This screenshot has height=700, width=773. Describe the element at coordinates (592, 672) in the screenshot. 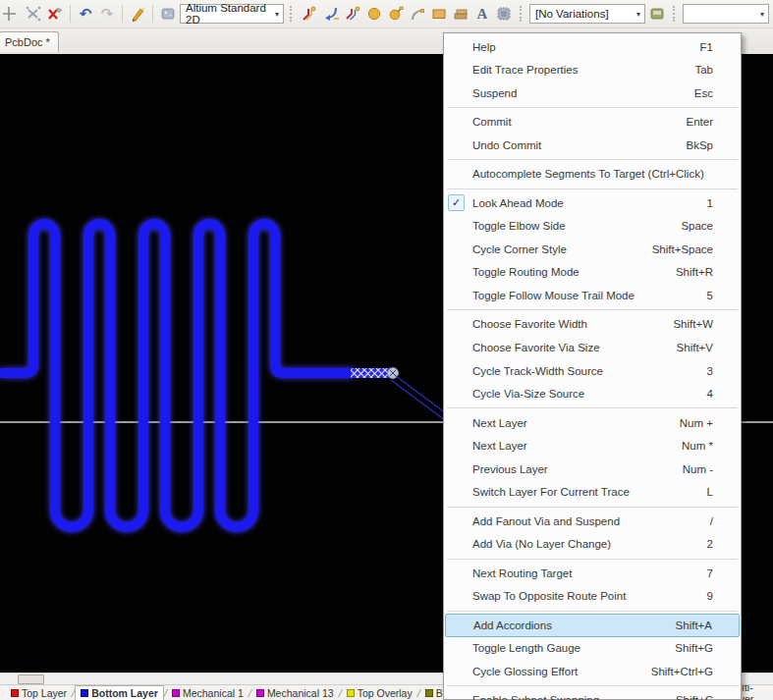

I see `menu-item-cycle-glossing-effort: Cycle Glossing EffortShift+Ctrl+G` at that location.